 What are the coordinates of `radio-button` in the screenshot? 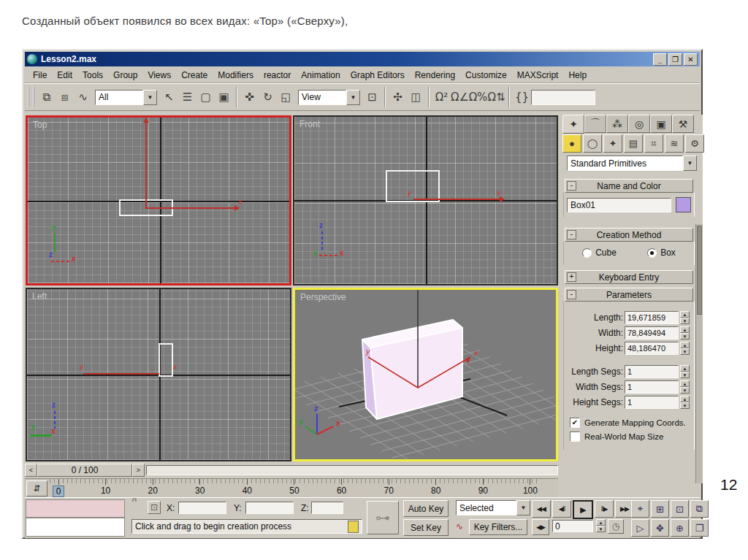 It's located at (652, 253).